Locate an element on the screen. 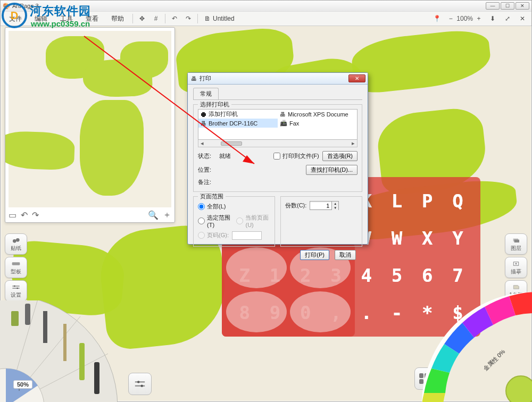 The height and width of the screenshot is (402, 532). range-pages-radio: 页码(G): is located at coordinates (213, 235).